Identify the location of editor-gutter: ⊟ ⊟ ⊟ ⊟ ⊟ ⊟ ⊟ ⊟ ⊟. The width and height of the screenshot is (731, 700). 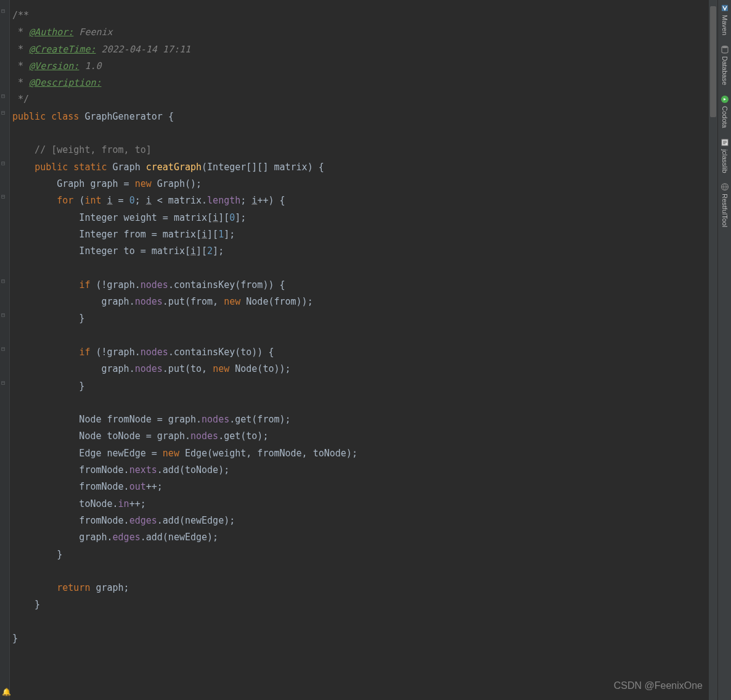
(5, 350).